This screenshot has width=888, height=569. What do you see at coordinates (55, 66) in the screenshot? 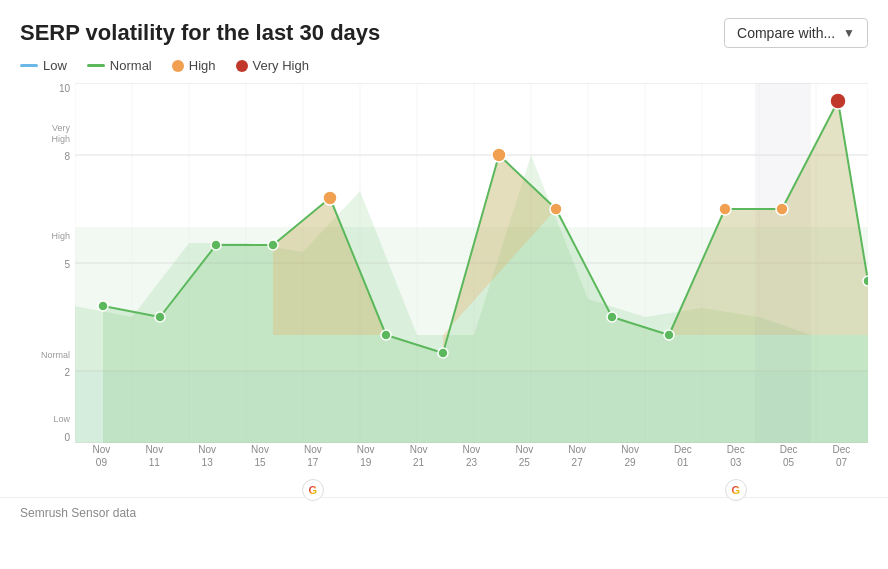
I see `legend-low-label: Low` at bounding box center [55, 66].